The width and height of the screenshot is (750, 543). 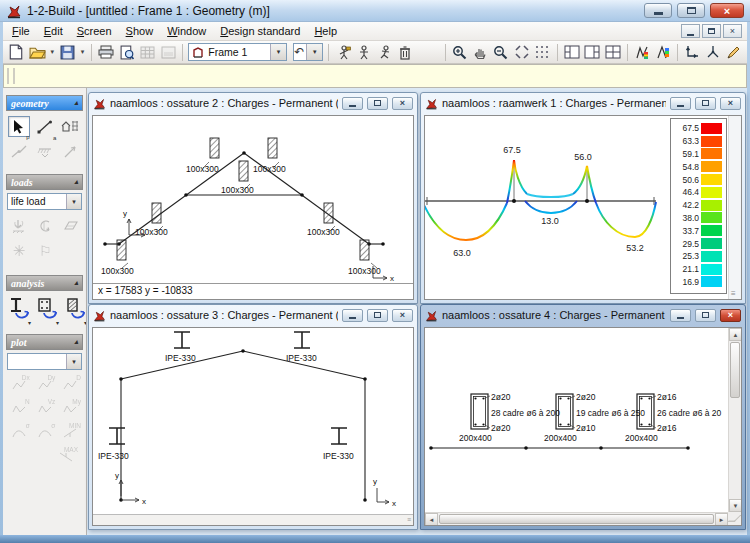 What do you see at coordinates (82, 52) in the screenshot?
I see `save-dropdown: ▾` at bounding box center [82, 52].